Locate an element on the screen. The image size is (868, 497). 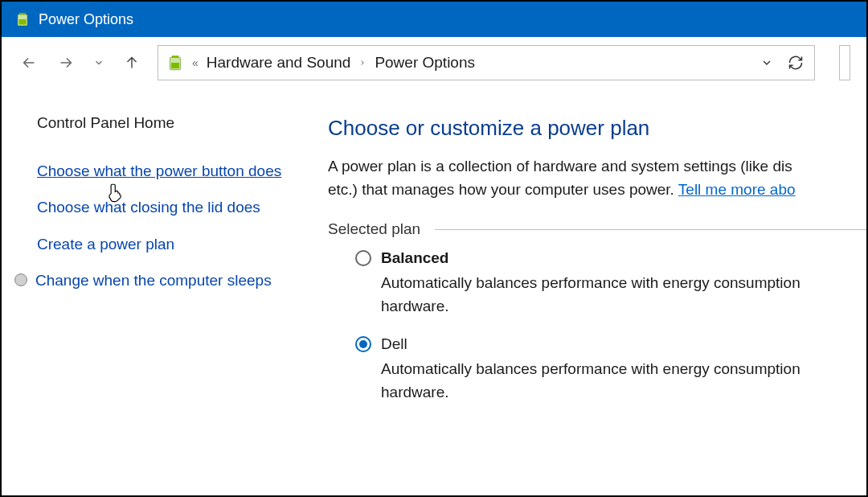
plan-name-dell: Dell is located at coordinates (394, 344).